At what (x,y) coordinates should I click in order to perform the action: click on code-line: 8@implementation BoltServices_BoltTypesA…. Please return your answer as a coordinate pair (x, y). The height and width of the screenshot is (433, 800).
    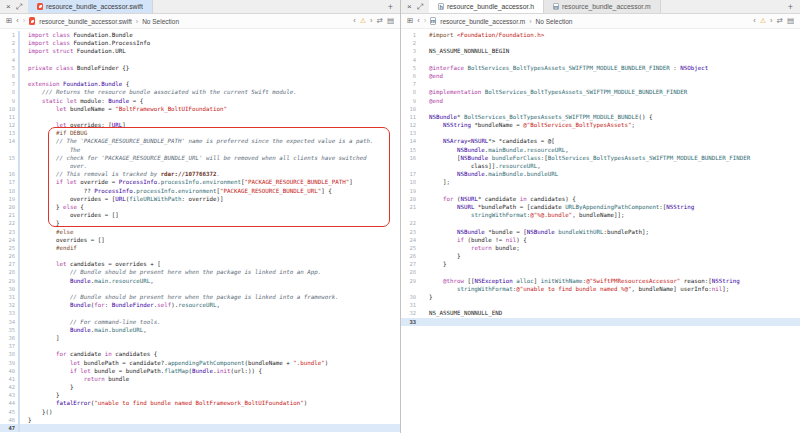
    Looking at the image, I should click on (600, 92).